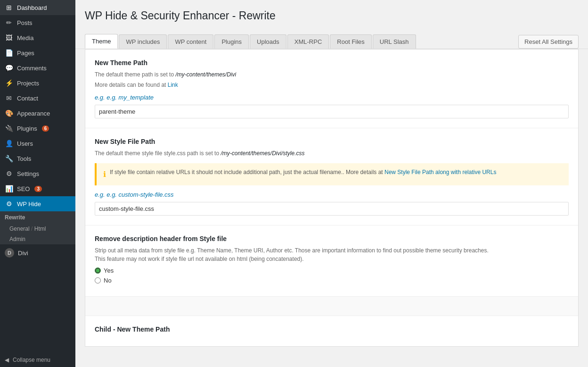 This screenshot has height=367, width=588. I want to click on tab-url-slash: URL Slash, so click(394, 42).